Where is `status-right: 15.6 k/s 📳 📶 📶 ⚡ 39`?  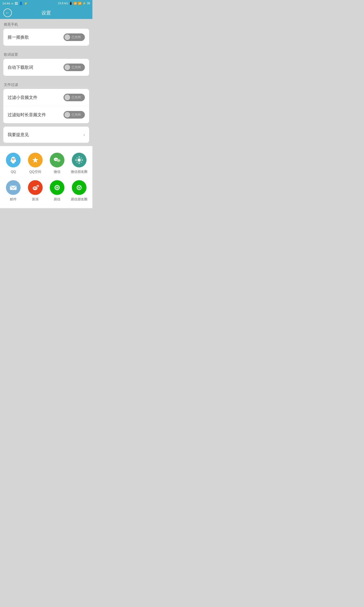 status-right: 15.6 k/s 📳 📶 📶 ⚡ 39 is located at coordinates (74, 3).